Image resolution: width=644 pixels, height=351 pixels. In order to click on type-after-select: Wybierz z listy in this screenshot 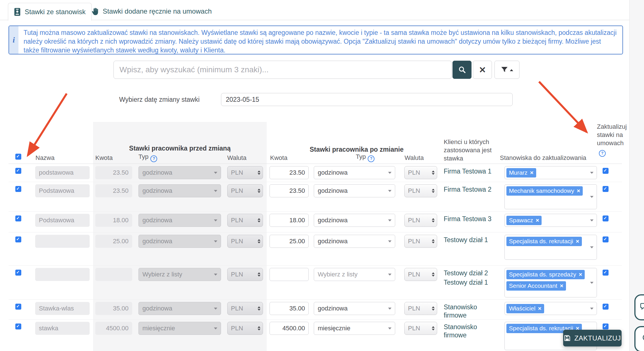, I will do `click(355, 274)`.